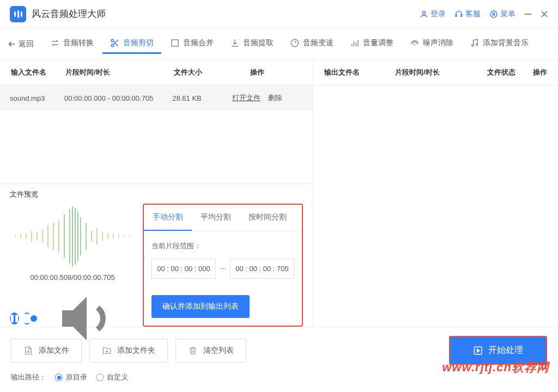  I want to click on split-tab-average: 平均分割, so click(216, 218).